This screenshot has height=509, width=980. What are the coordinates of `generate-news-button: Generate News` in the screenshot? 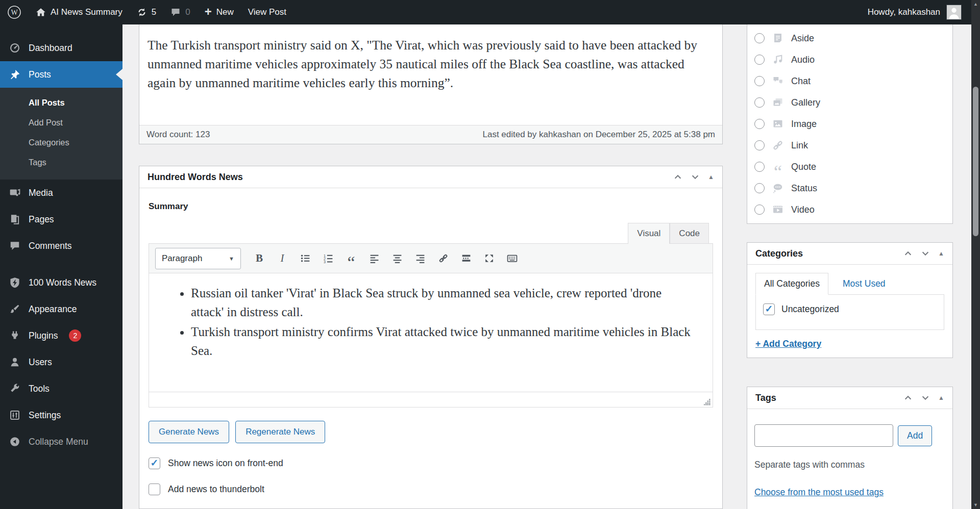 It's located at (189, 432).